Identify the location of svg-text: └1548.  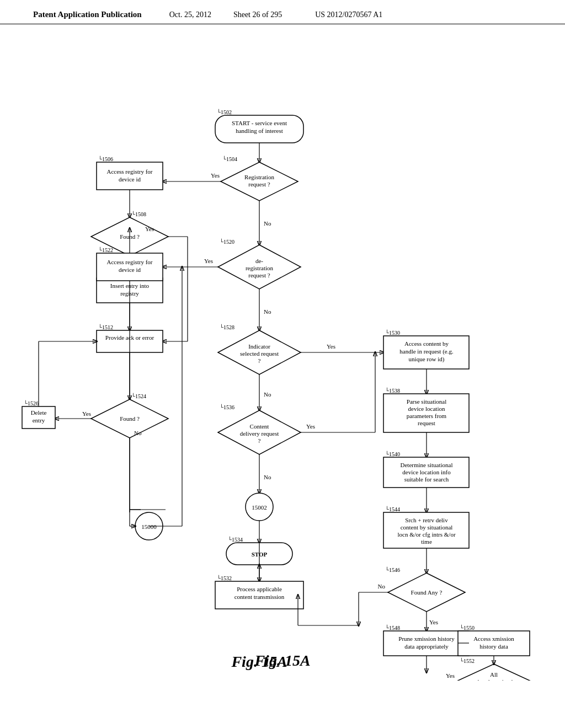
(393, 628).